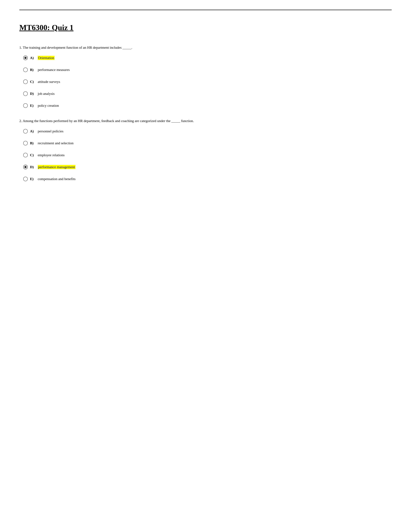  I want to click on question-2: 2. Among the functions performed by an H…, so click(206, 150).